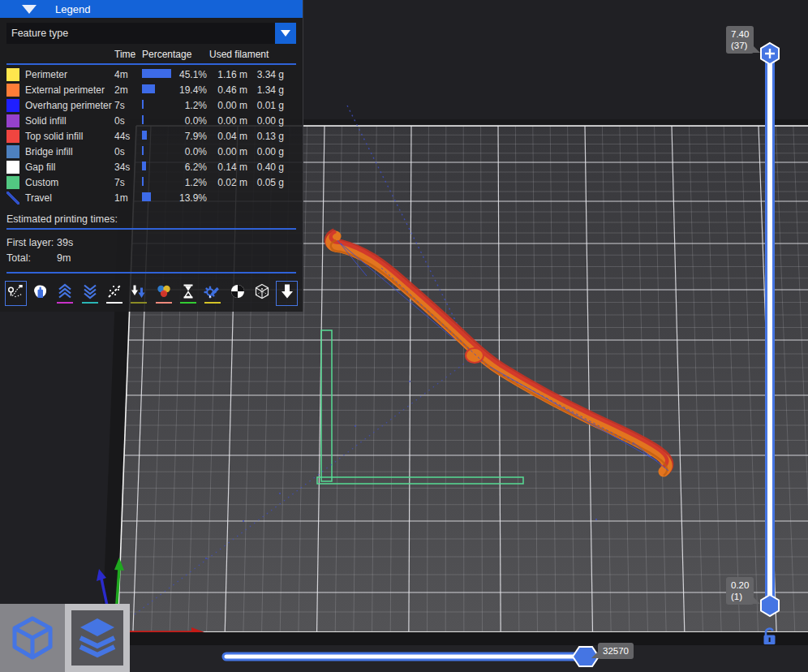 The width and height of the screenshot is (808, 672). Describe the element at coordinates (70, 75) in the screenshot. I see `feature-label: Perimeter` at that location.